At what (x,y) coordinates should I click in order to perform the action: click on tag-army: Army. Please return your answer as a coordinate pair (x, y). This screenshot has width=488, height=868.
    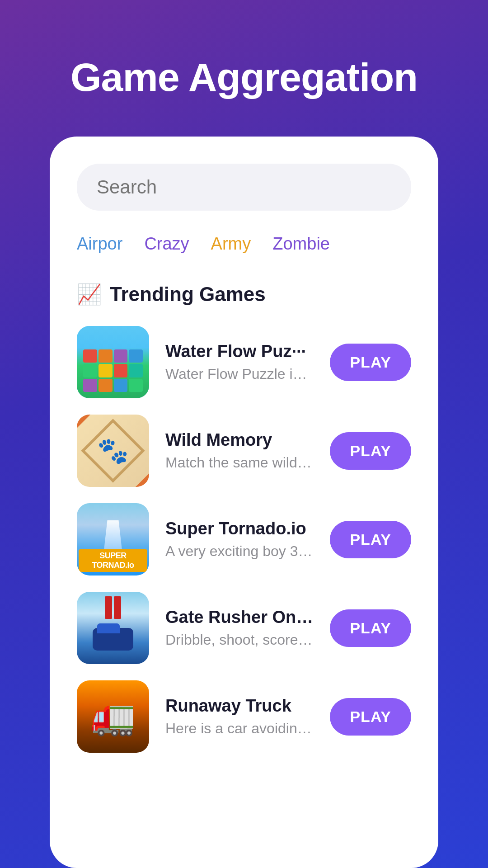
    Looking at the image, I should click on (231, 244).